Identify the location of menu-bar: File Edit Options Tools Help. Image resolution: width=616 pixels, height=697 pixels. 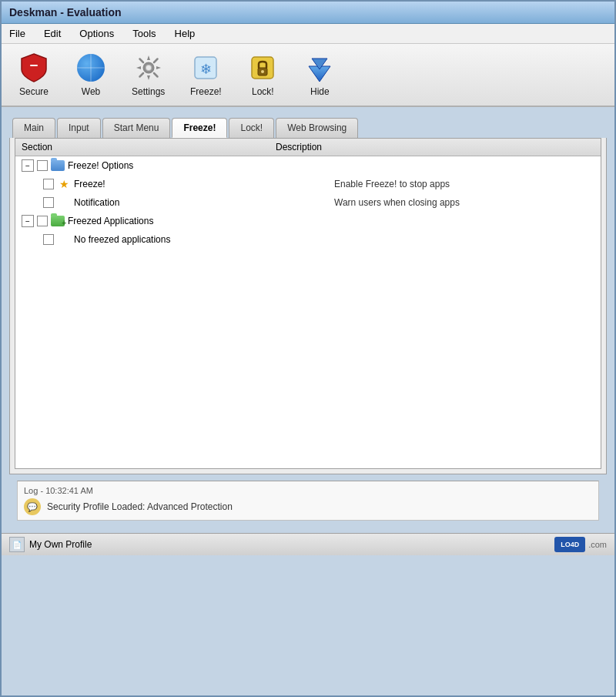
(308, 34).